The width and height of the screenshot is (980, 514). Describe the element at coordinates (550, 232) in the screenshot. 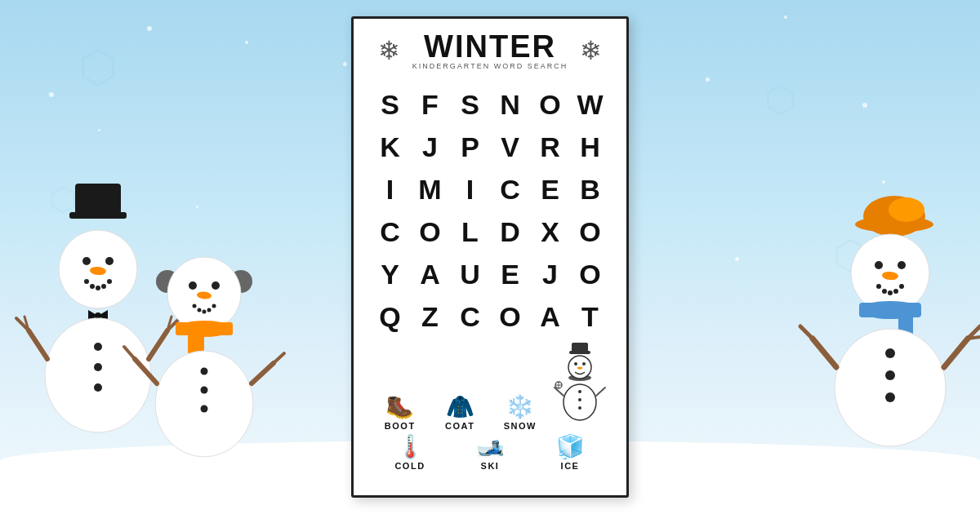

I see `grid-cell: X` at that location.